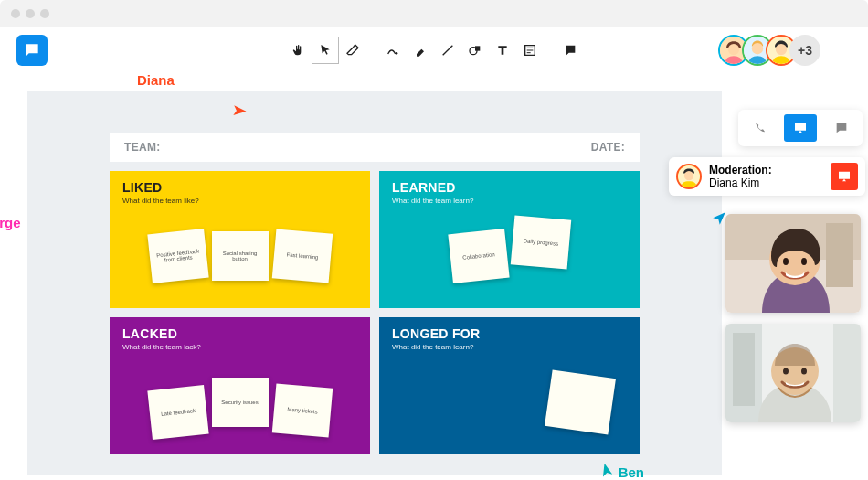 The image size is (868, 480). What do you see at coordinates (842, 128) in the screenshot?
I see `chat-icon` at bounding box center [842, 128].